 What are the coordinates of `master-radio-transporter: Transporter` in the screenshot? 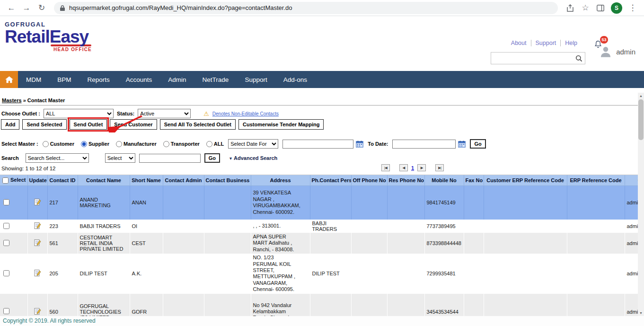 It's located at (182, 144).